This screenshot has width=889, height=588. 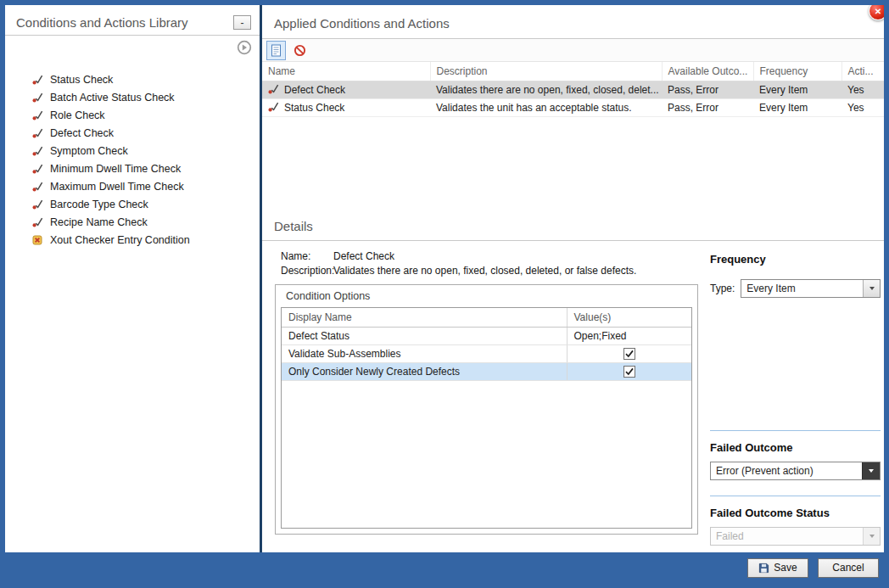 I want to click on library-item-label: Maximum Dwell Time Check, so click(x=117, y=187).